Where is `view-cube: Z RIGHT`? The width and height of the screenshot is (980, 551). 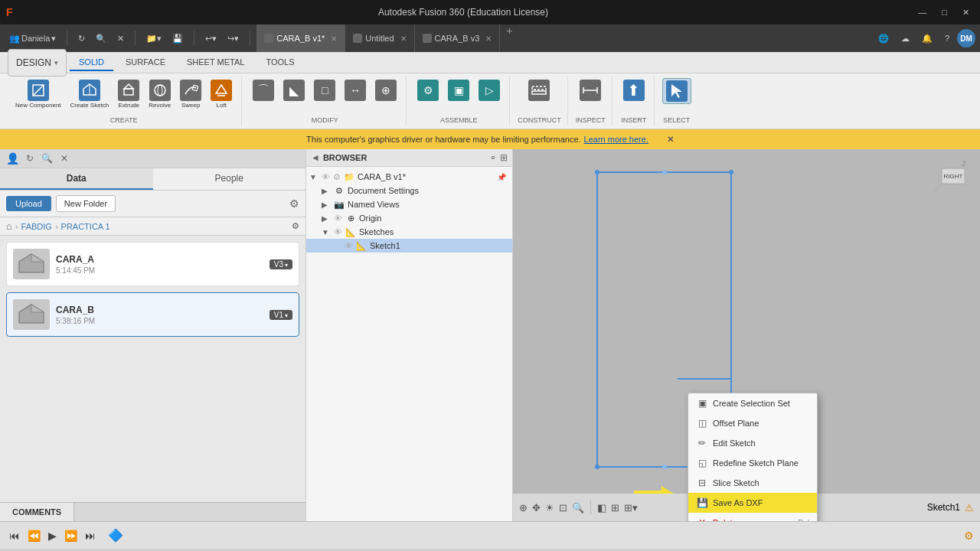
view-cube: Z RIGHT is located at coordinates (949, 180).